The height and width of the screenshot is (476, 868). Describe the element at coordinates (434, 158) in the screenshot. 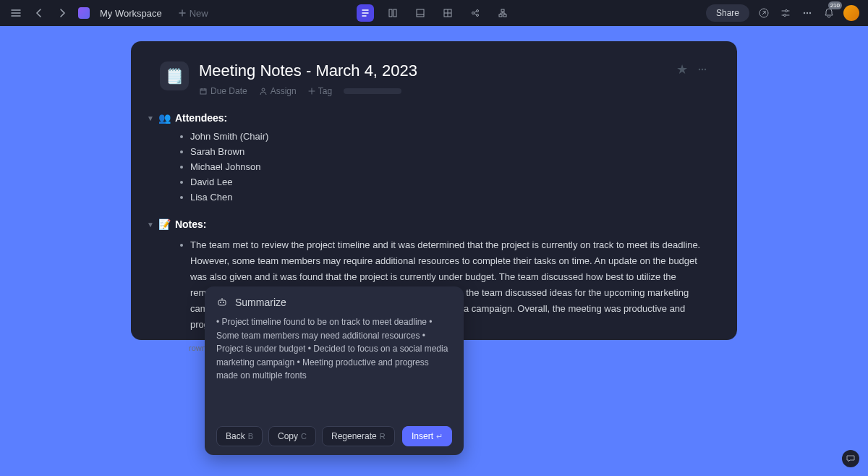

I see `attendees-section: ▼ 👥 Attendees: John Smith (Chair) Sarah …` at that location.